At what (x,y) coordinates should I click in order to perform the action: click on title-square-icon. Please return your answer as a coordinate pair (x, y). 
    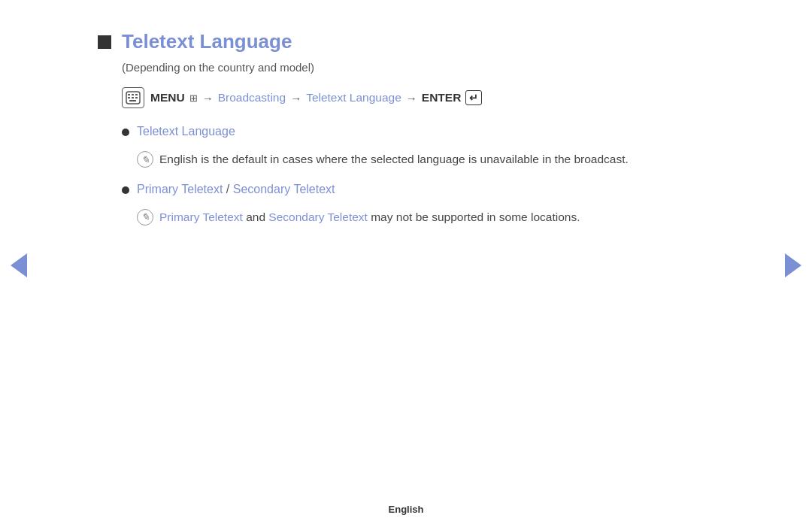
    Looking at the image, I should click on (105, 42).